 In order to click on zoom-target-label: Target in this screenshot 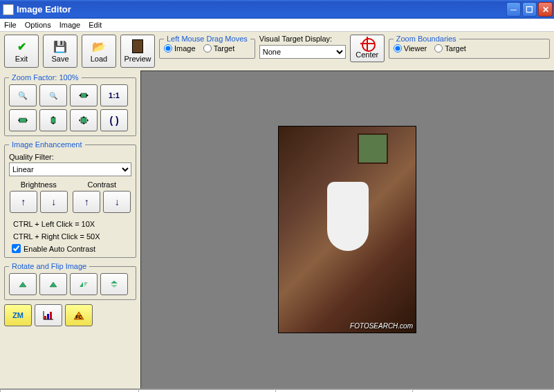, I will do `click(455, 48)`.